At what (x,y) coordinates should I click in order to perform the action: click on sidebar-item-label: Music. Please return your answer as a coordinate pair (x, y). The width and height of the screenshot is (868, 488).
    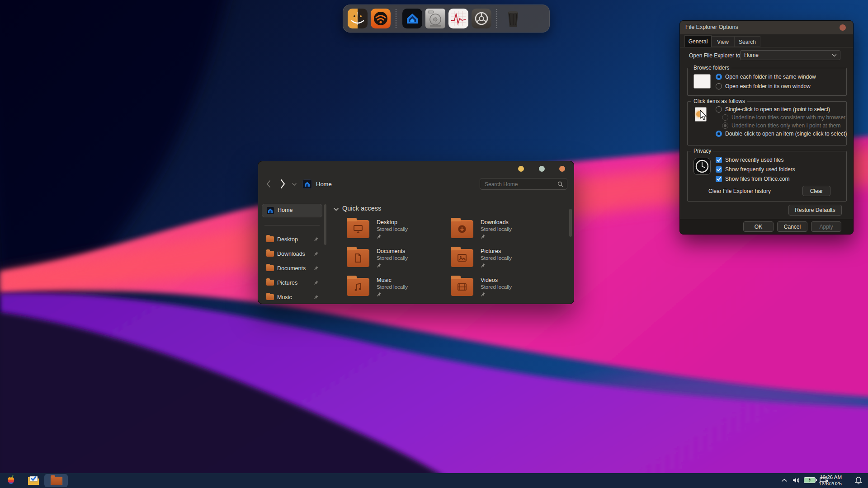
    Looking at the image, I should click on (285, 297).